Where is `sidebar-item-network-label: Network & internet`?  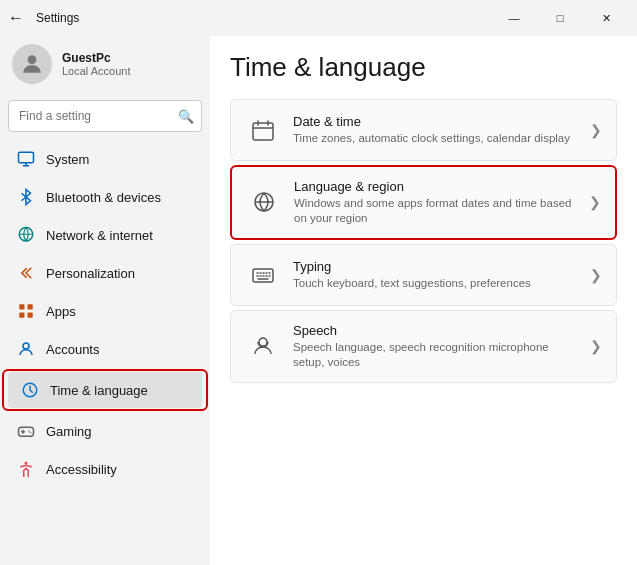
sidebar-item-network-label: Network & internet is located at coordinates (100, 236).